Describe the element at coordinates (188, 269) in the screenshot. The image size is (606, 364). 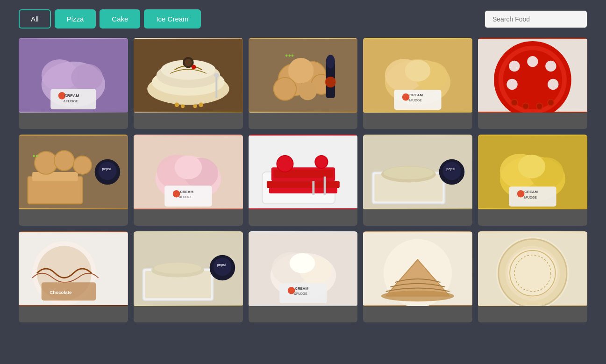
I see `food-image-12: pepsi` at that location.